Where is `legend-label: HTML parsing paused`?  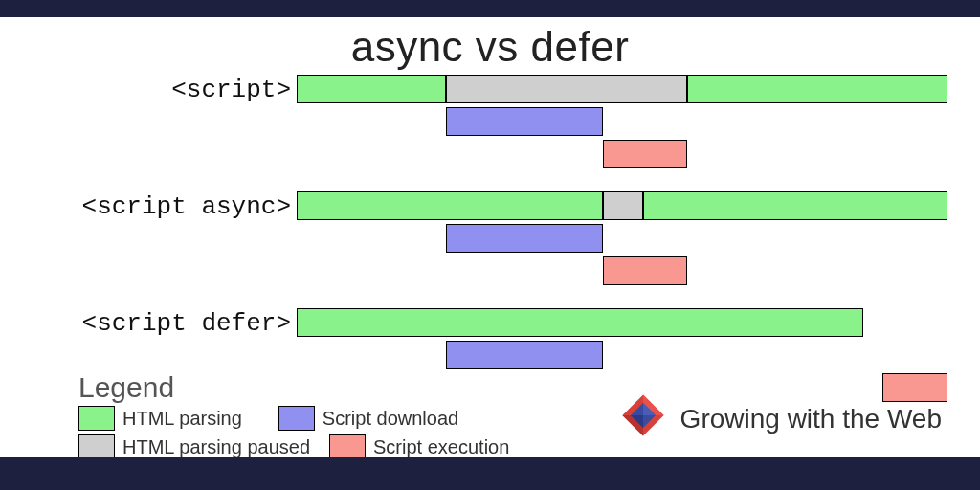 legend-label: HTML parsing paused is located at coordinates (216, 448).